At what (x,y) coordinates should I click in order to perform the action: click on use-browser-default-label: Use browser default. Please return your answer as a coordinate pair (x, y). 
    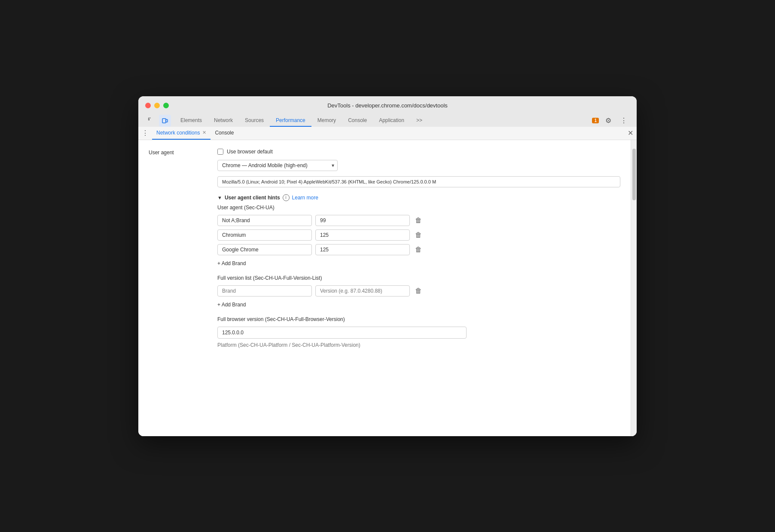
    Looking at the image, I should click on (250, 152).